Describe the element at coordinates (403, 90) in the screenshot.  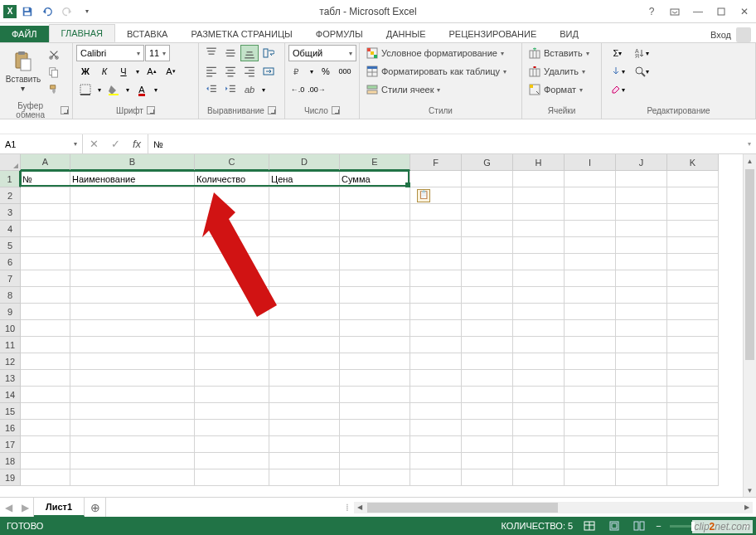
I see `cell-styles-button: Стили ячеек▾` at that location.